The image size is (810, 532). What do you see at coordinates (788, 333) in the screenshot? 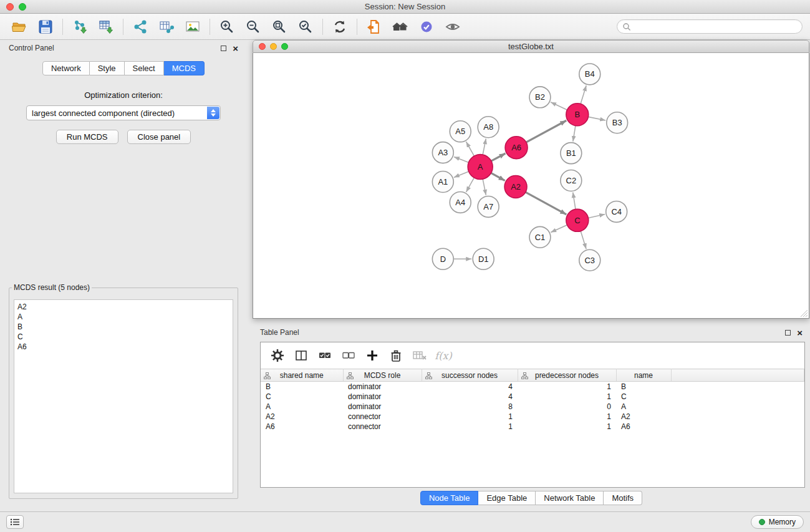
I see `float-table-panel-icon` at bounding box center [788, 333].